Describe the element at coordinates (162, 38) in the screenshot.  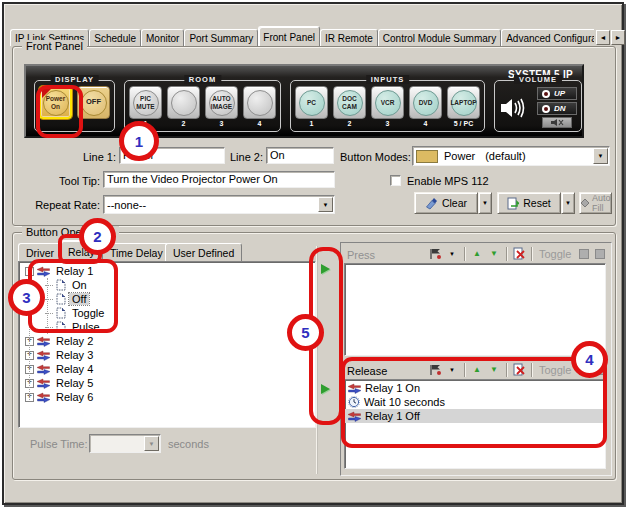
I see `tab-monitor: Monitor` at that location.